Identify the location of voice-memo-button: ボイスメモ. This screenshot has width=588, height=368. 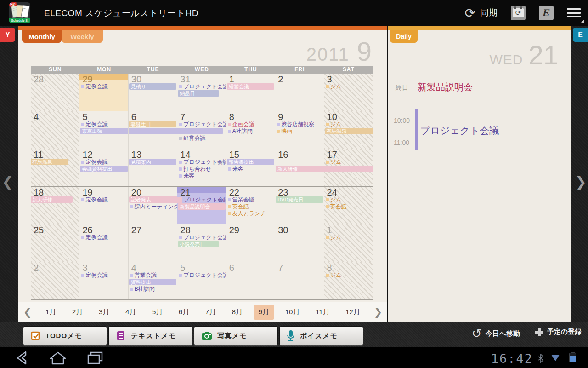
(322, 336).